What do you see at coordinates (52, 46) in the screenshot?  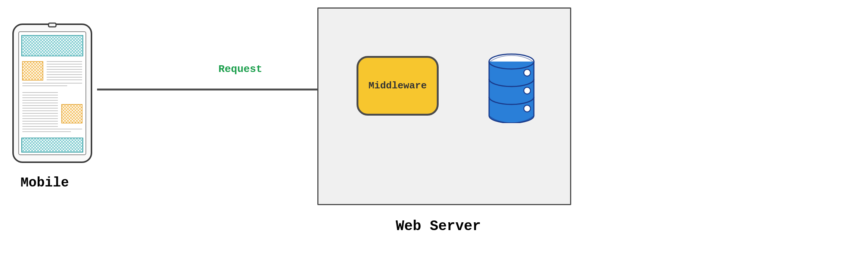 I see `mobile-header-banner` at bounding box center [52, 46].